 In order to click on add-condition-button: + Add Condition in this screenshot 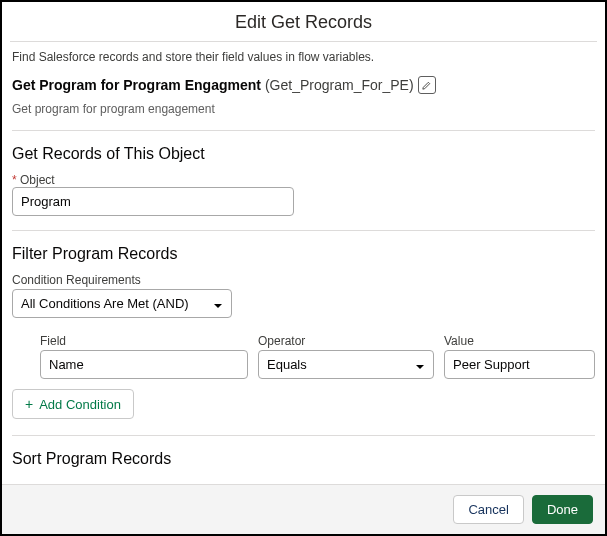, I will do `click(73, 404)`.